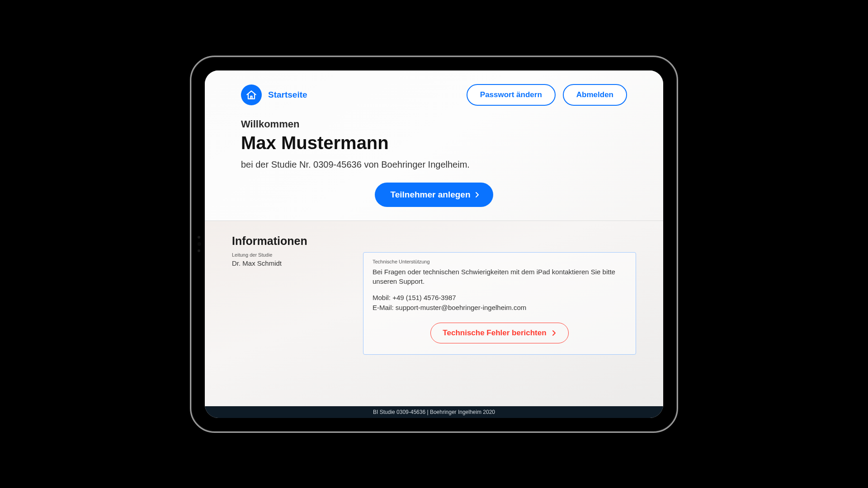 The height and width of the screenshot is (488, 868). Describe the element at coordinates (434, 412) in the screenshot. I see `footer-bar: BI Studie 0309-45636 | Boehringer Ingelh…` at that location.